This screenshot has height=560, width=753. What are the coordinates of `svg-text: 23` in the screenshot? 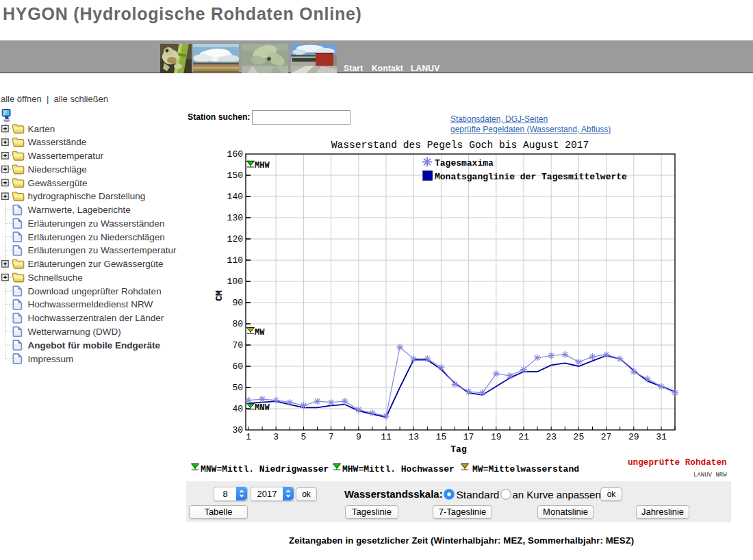 It's located at (551, 437).